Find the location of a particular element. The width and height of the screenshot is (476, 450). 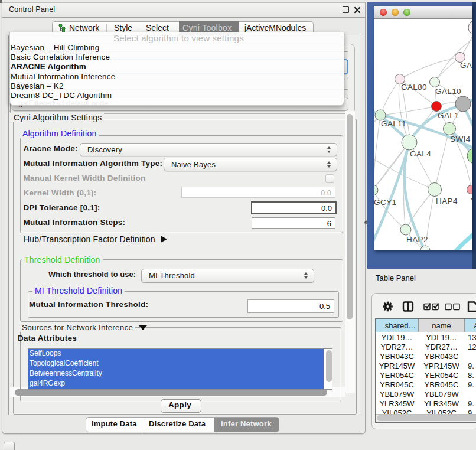

svg-text: Y is located at coordinates (471, 201).